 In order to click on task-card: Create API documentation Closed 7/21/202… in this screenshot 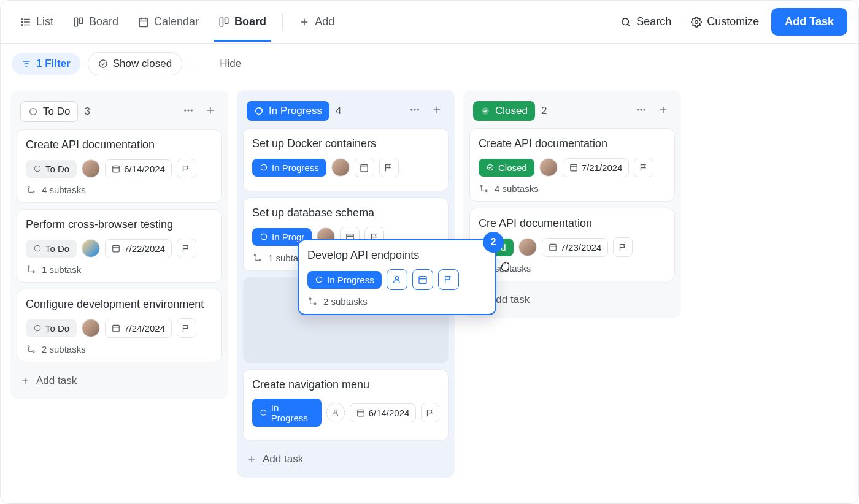, I will do `click(572, 165)`.